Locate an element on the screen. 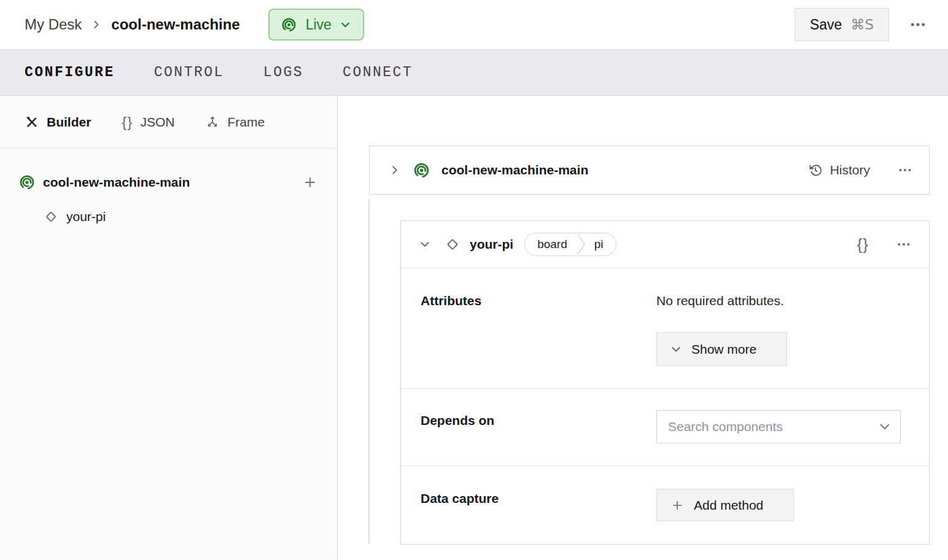 This screenshot has width=948, height=560. tab-builder: Builder is located at coordinates (58, 122).